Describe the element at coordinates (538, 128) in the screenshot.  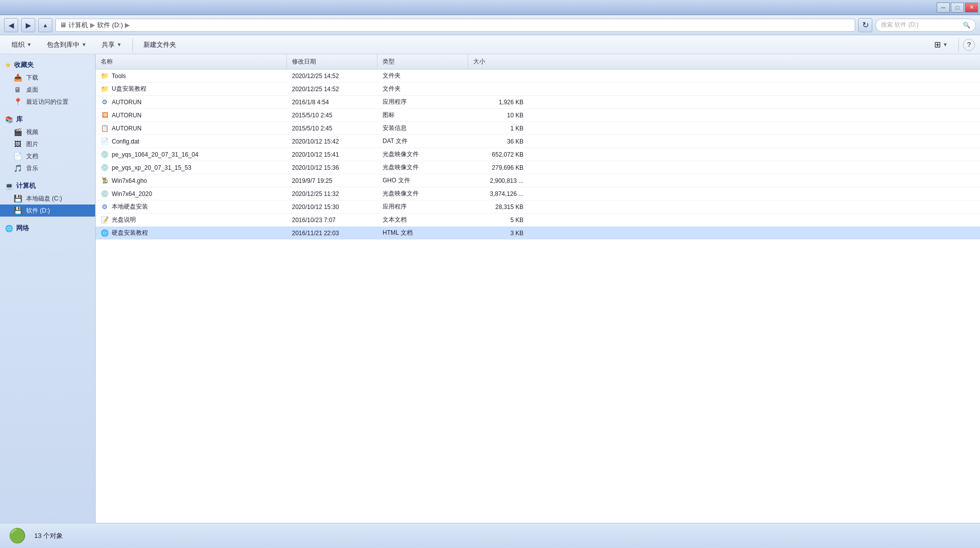
I see `table-row: 📋 AUTORUN 2015/5/10 2:45 安装信息 1 KB` at that location.